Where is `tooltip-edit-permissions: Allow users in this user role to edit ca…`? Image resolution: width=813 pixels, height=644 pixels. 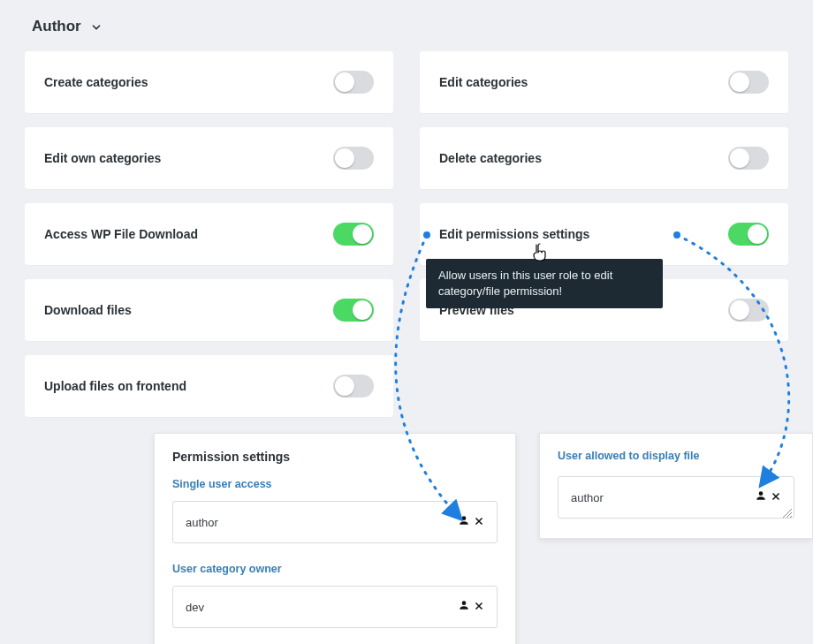 tooltip-edit-permissions: Allow users in this user role to edit ca… is located at coordinates (544, 284).